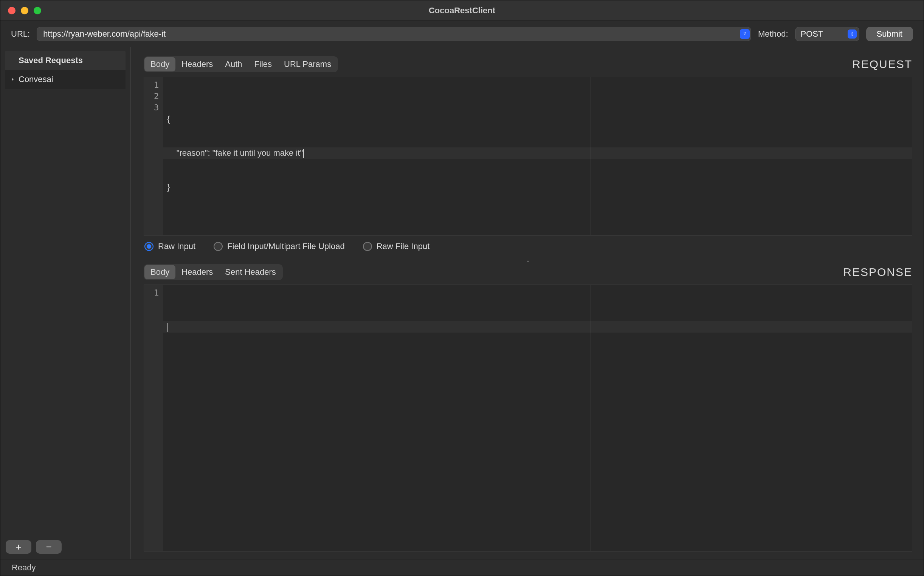 This screenshot has width=924, height=576. Describe the element at coordinates (528, 64) in the screenshot. I see `request-section-header: Body Headers Auth Files URL Params REQUE…` at that location.